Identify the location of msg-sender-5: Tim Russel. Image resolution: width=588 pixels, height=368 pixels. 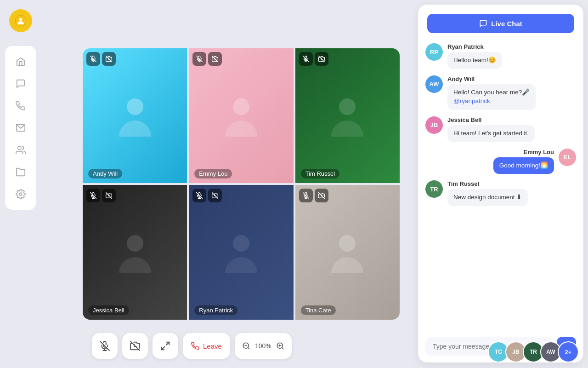
(488, 184).